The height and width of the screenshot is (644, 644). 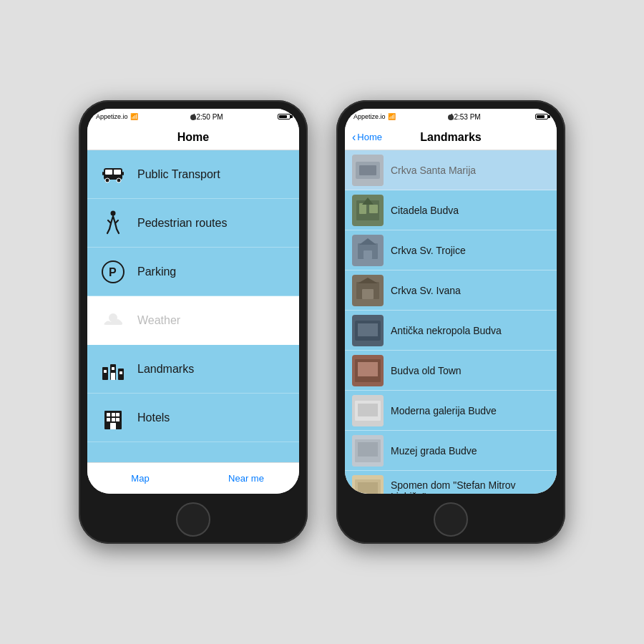 What do you see at coordinates (193, 272) in the screenshot?
I see `menu-item-parking: P Parking` at bounding box center [193, 272].